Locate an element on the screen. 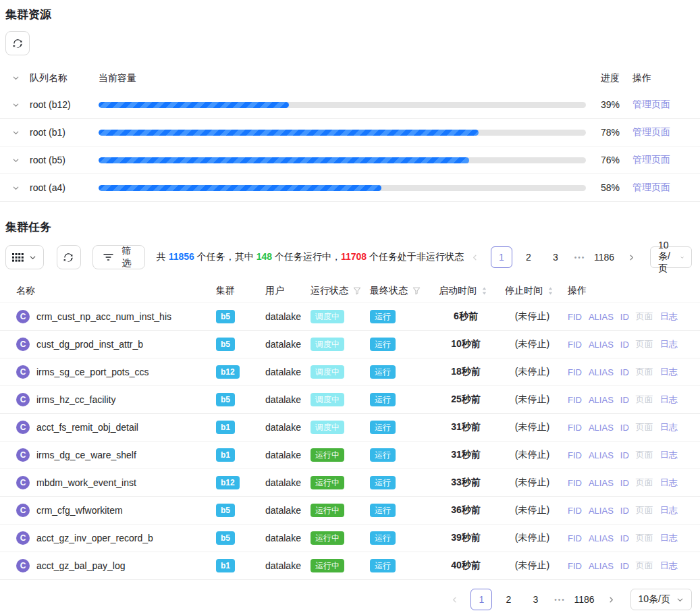 The height and width of the screenshot is (615, 700). col-cluster: 集群 is located at coordinates (240, 291).